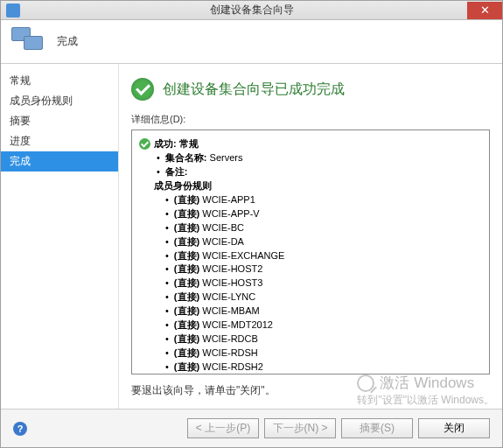 The width and height of the screenshot is (503, 448). What do you see at coordinates (324, 312) in the screenshot?
I see `rule-item: (直接) WCIE-MBAM` at bounding box center [324, 312].